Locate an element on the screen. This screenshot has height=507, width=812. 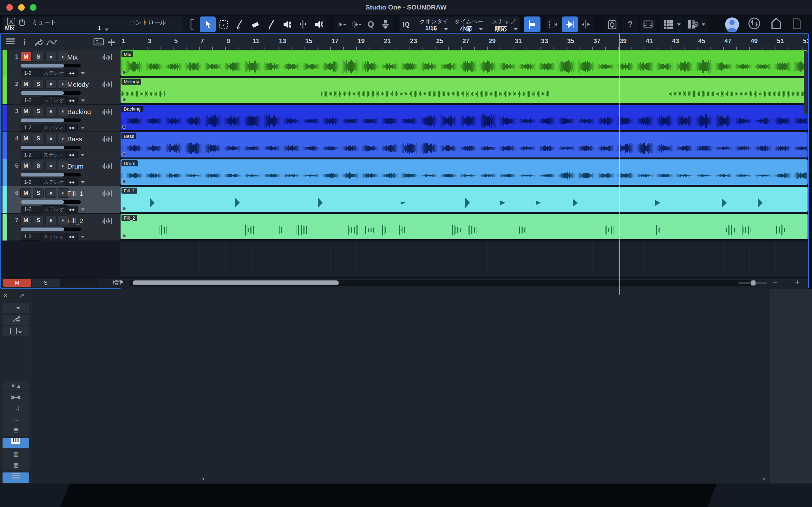
audio-clip: Mix is located at coordinates (464, 63).